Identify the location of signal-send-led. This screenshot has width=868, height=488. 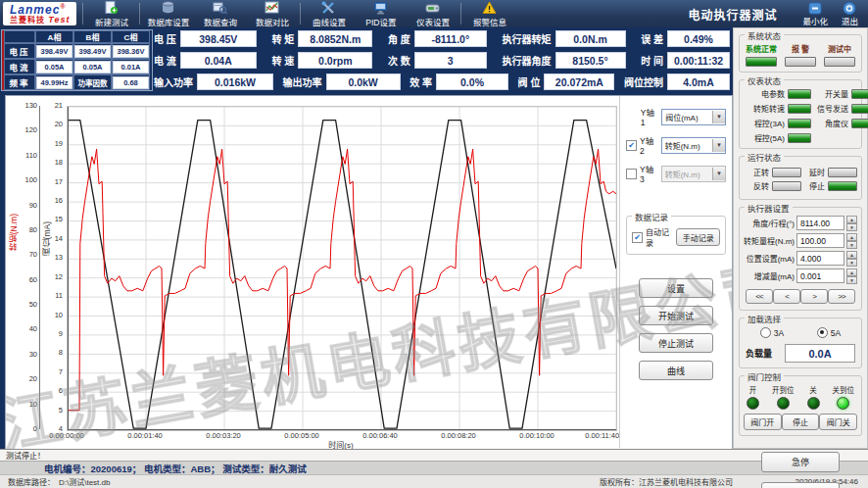
(860, 109).